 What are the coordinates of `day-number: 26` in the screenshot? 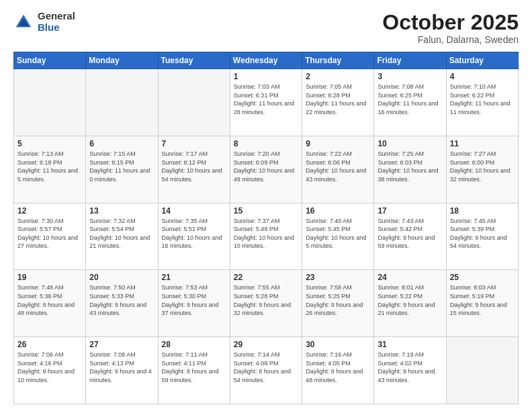 It's located at (50, 345).